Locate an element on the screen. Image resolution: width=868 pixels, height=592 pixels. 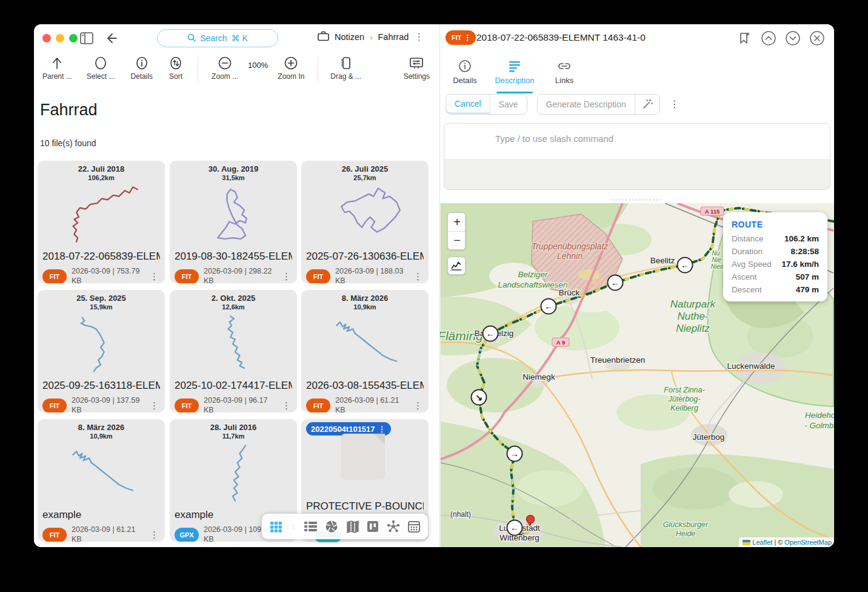
note-title: 2018-07-22-065839-ELEMNT 1463-41-0 is located at coordinates (561, 38).